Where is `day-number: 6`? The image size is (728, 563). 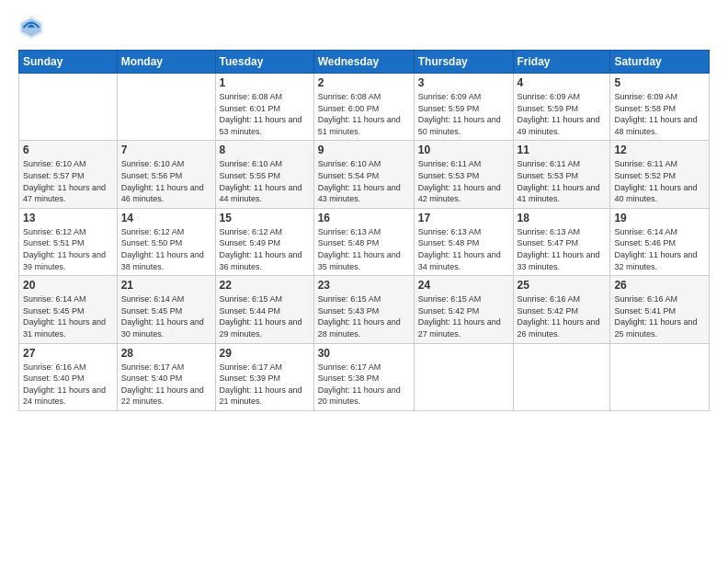 day-number: 6 is located at coordinates (68, 150).